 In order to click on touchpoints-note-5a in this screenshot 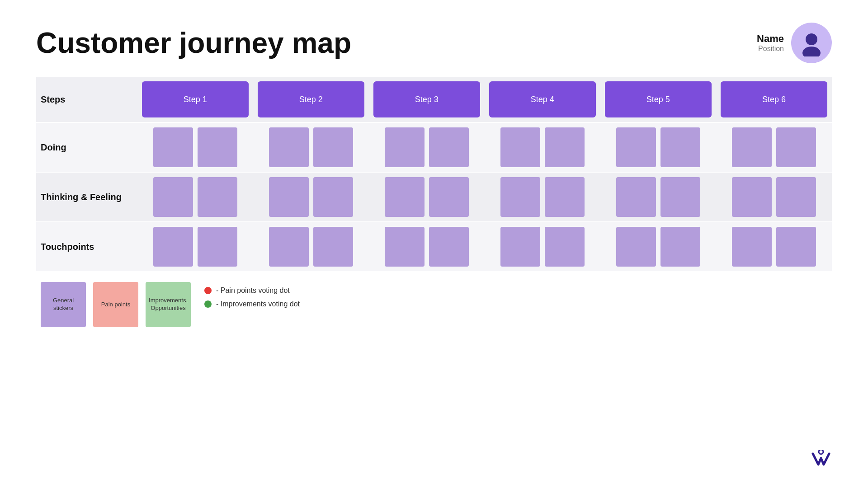, I will do `click(636, 247)`.